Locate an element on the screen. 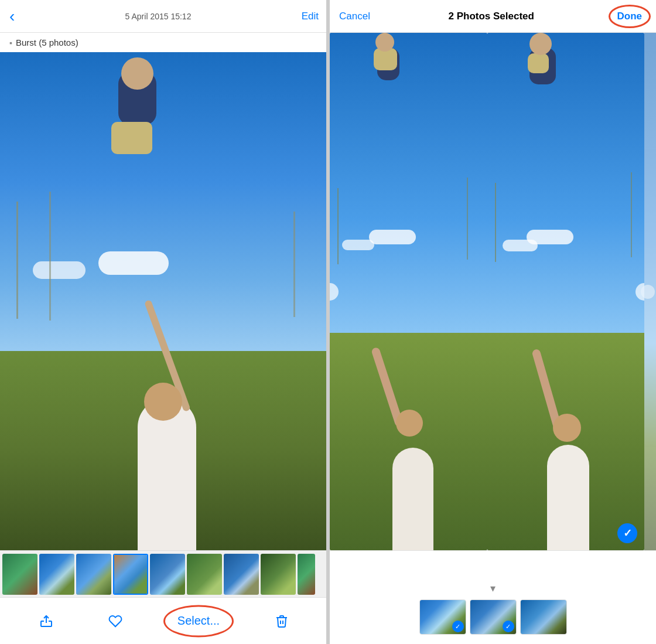 The height and width of the screenshot is (644, 656). thumb-3-img is located at coordinates (94, 574).